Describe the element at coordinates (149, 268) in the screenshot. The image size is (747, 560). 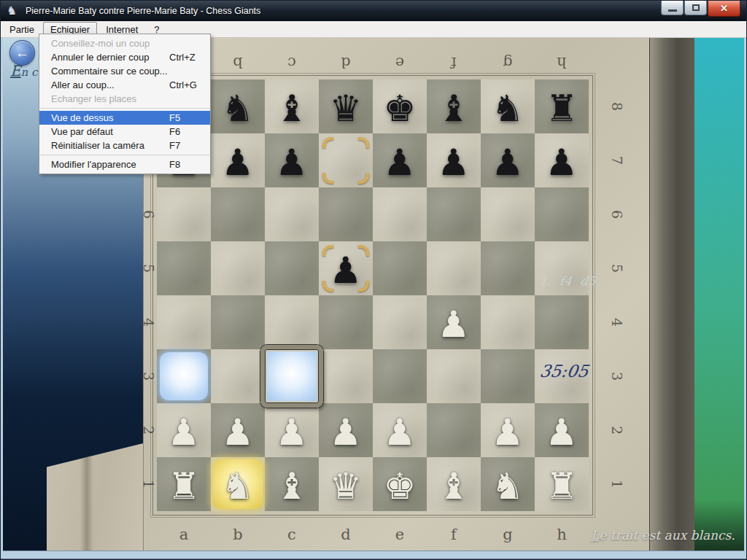
I see `rank-label-left-5: 5` at that location.